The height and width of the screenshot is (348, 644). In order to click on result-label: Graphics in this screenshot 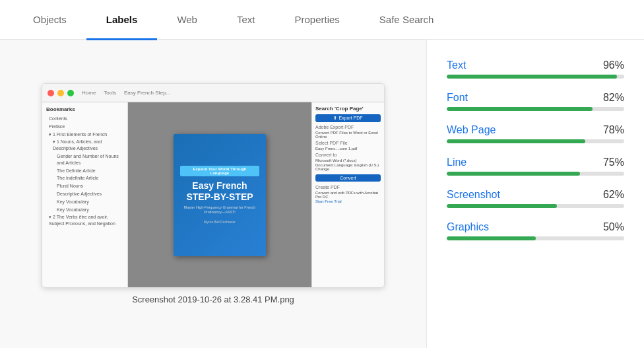, I will do `click(468, 227)`.